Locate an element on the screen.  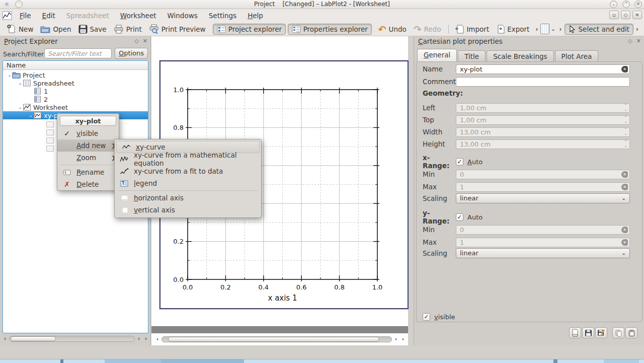
load-template-button is located at coordinates (575, 333).